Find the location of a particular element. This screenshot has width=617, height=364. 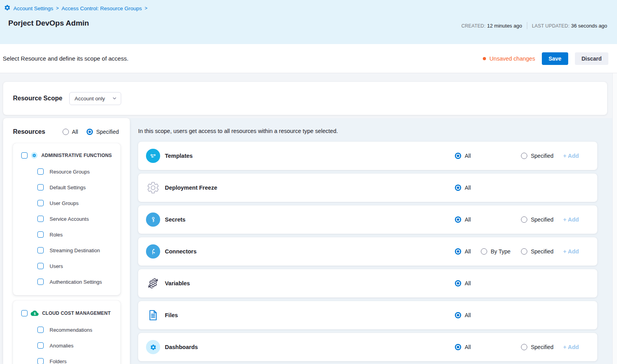

header-meta: CREATED:12 minutes ago LAST UPDATED:36 s… is located at coordinates (534, 26).